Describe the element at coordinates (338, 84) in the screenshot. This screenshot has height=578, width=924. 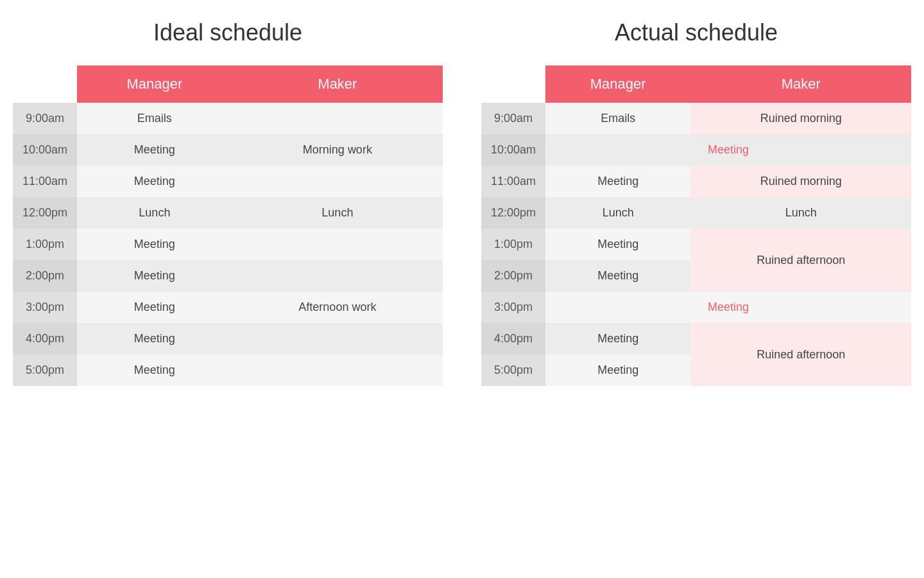
I see `ideal-maker-header: Maker` at that location.